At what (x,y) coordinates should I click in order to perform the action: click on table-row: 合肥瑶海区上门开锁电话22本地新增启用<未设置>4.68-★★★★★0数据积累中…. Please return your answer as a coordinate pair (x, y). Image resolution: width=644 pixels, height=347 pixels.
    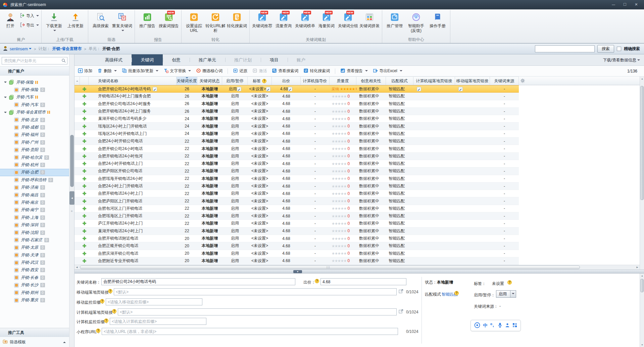
    Looking at the image, I should click on (297, 216).